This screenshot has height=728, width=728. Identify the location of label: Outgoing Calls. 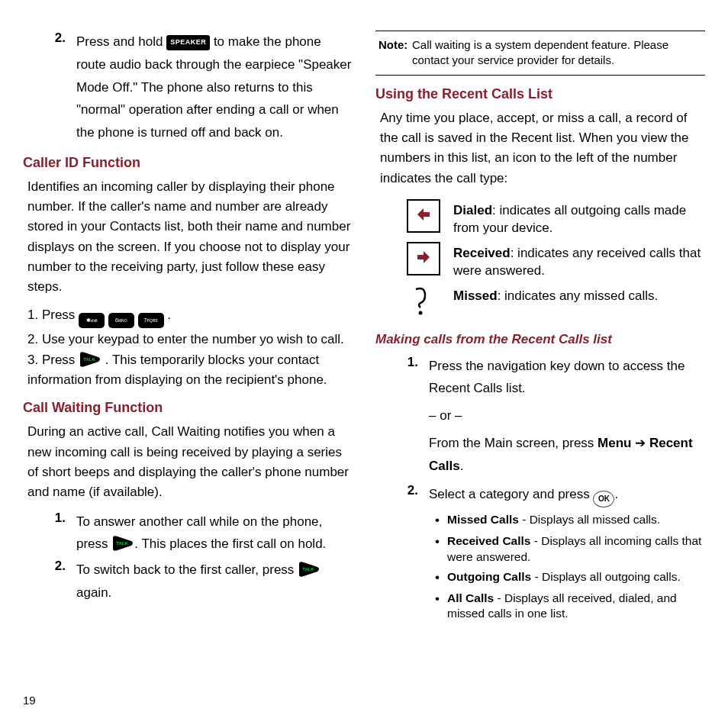
(489, 577).